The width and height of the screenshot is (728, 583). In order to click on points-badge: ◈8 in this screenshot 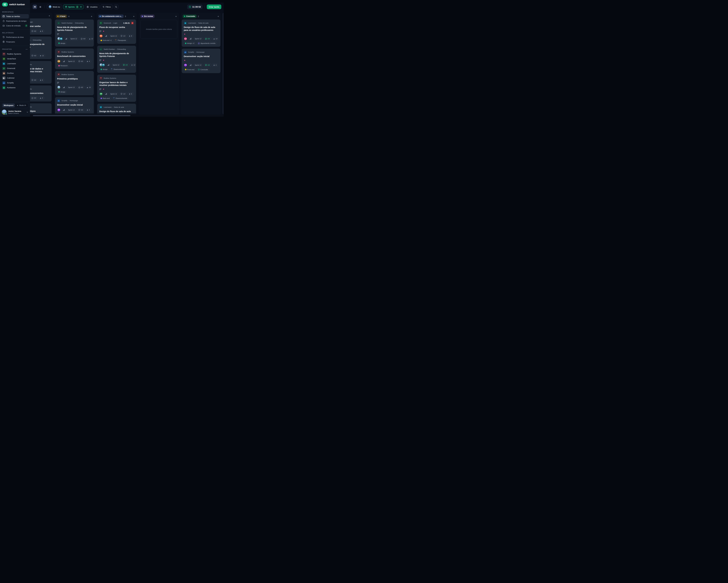, I will do `click(130, 36)`.